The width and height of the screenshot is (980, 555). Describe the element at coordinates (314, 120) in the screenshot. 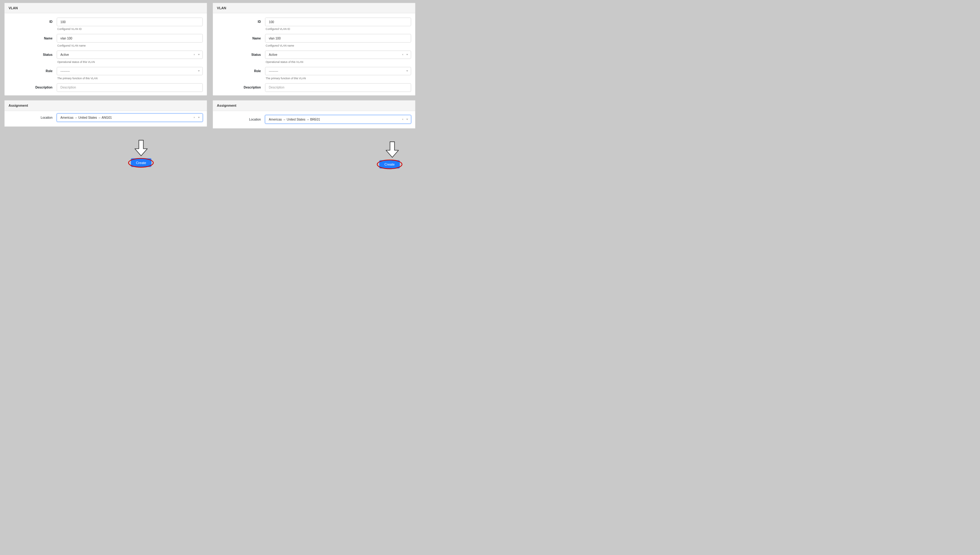

I see `assignment-panel-body: Location Americas → United States → BRE0…` at that location.